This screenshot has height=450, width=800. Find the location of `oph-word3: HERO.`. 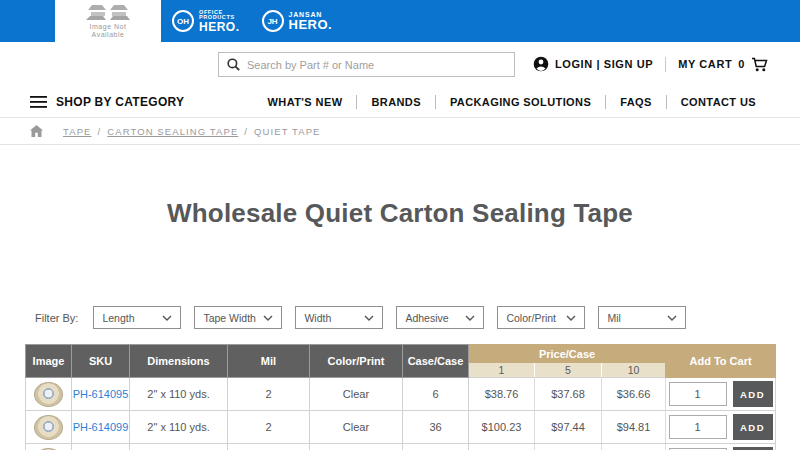

oph-word3: HERO. is located at coordinates (220, 27).